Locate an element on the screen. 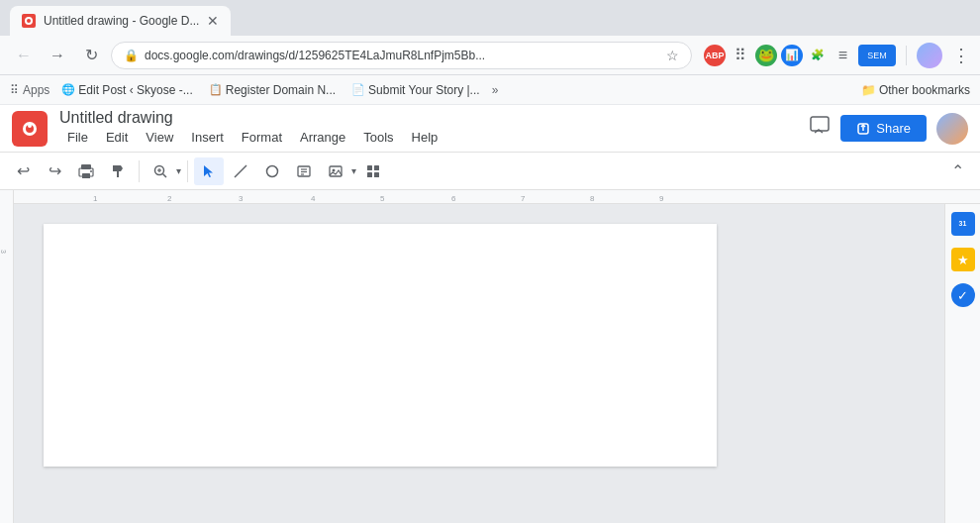 The image size is (980, 523). line-tool-button is located at coordinates (241, 171).